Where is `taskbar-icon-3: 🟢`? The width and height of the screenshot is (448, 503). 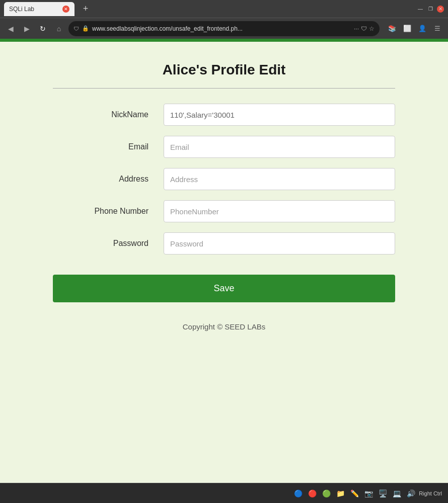
taskbar-icon-3: 🟢 is located at coordinates (326, 493).